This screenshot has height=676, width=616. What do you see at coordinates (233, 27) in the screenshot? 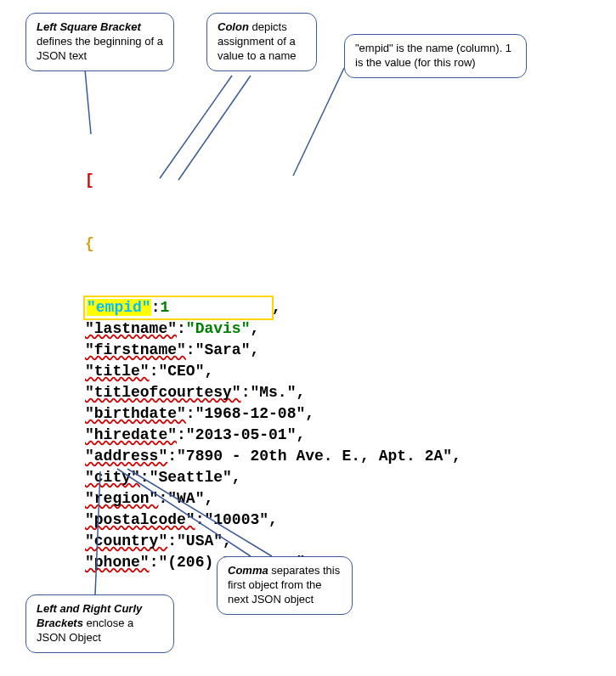
I see `callout-colon-bold: Colon` at bounding box center [233, 27].